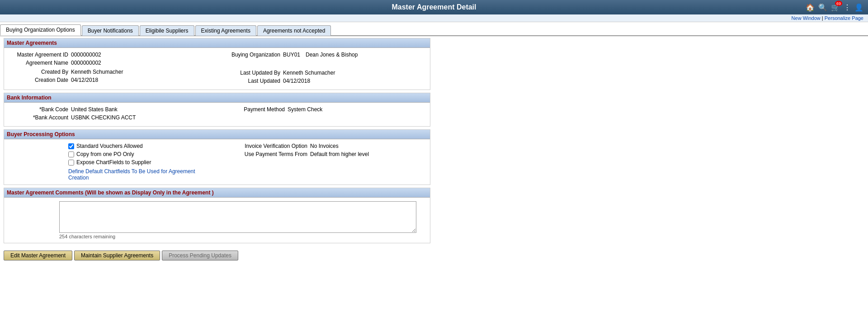 The height and width of the screenshot is (317, 868). What do you see at coordinates (217, 109) in the screenshot?
I see `bank-information-section: Bank Information *Bank Code United State…` at bounding box center [217, 109].